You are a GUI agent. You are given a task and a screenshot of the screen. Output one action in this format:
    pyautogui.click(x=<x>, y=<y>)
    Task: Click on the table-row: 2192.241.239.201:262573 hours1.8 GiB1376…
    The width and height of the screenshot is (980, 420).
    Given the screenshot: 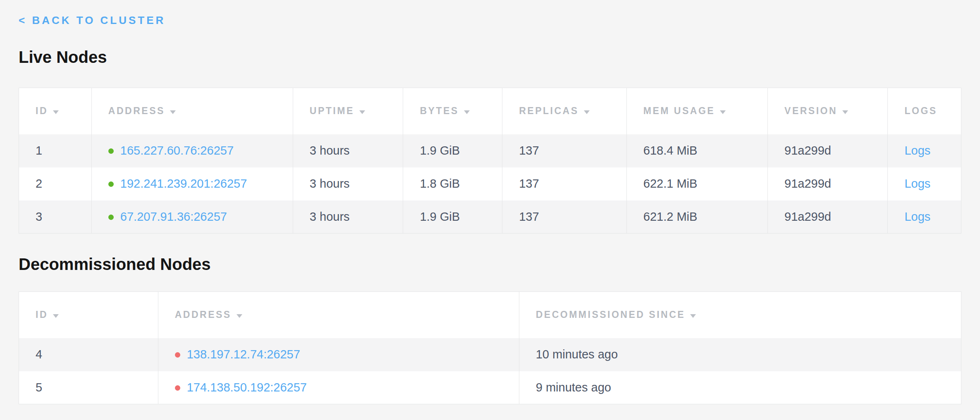 What is the action you would take?
    pyautogui.click(x=490, y=184)
    